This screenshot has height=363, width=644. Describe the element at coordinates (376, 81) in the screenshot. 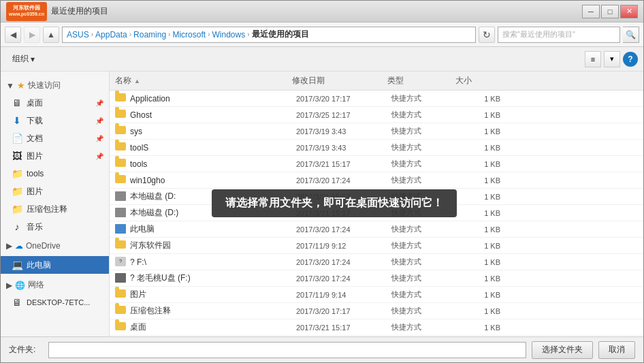

I see `column-headers: 名称 ▲ 修改日期 类型 大小` at that location.